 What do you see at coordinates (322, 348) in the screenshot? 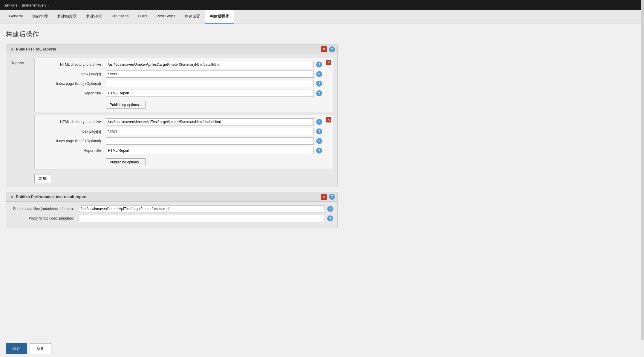
I see `bottom-actions: 保存 应用` at bounding box center [322, 348].